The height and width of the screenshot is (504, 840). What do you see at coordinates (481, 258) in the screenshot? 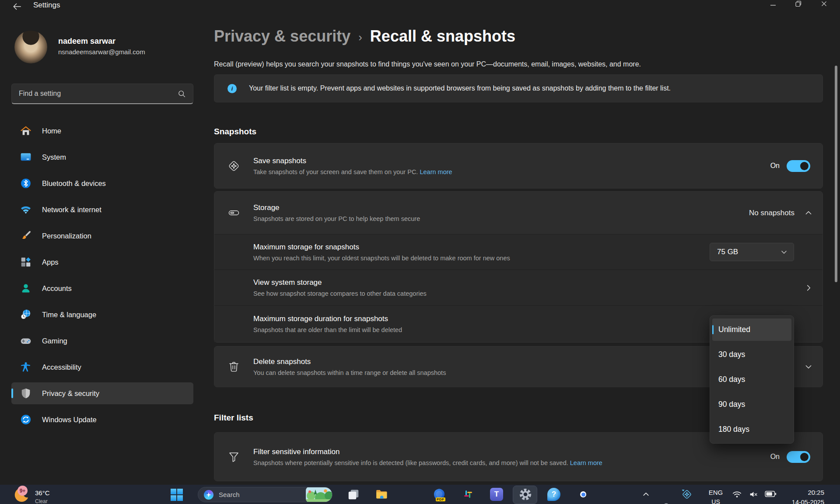
I see `max-storage-description: When you reach this limit, your oldest s…` at bounding box center [481, 258].